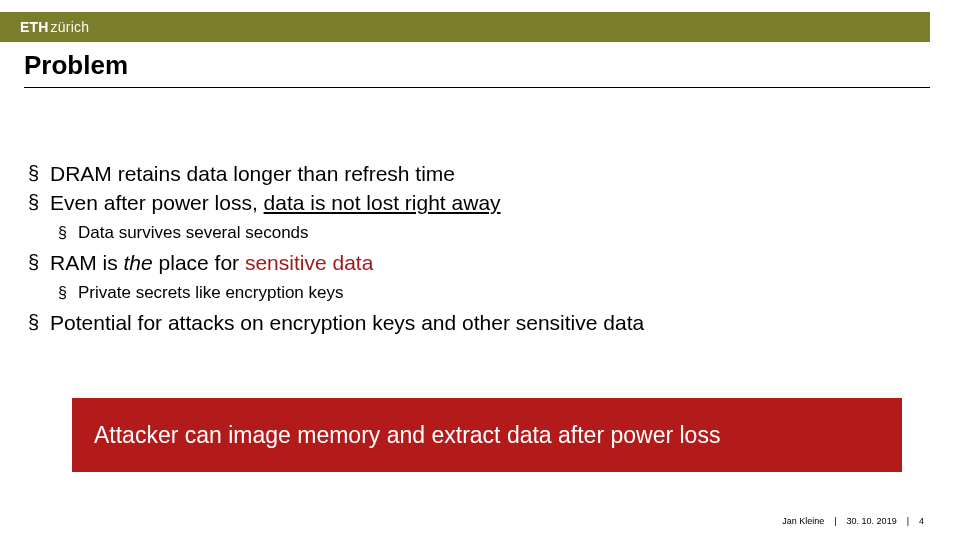 The image size is (960, 540). What do you see at coordinates (477, 174) in the screenshot?
I see `bullet-1: DRAM retains data longer than refresh ti…` at bounding box center [477, 174].